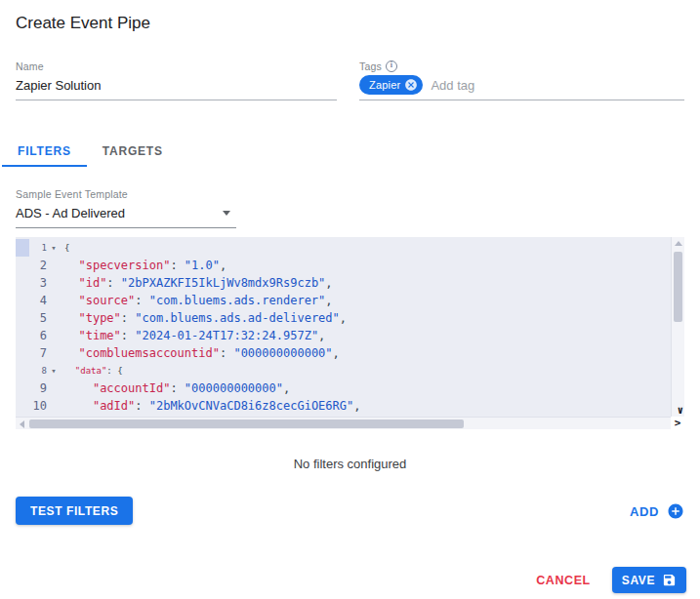 Image resolution: width=700 pixels, height=599 pixels. I want to click on sample-template-select: ADS - Ad Delivered, so click(126, 215).